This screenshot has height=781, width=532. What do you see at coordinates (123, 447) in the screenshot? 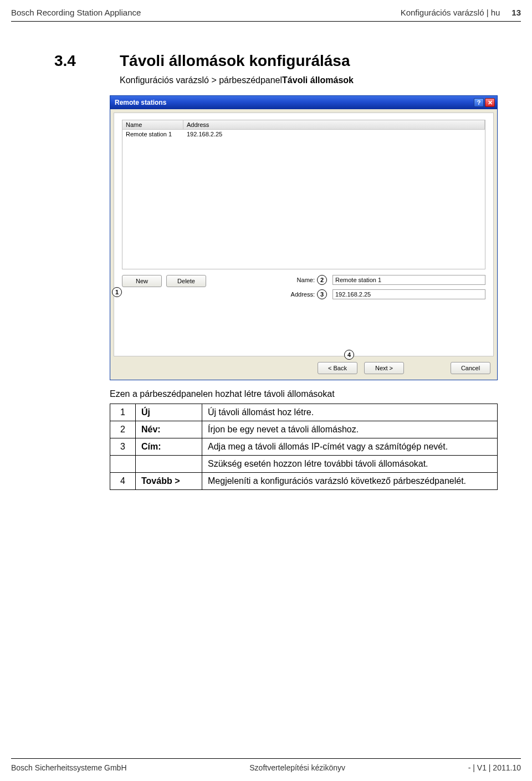
I see `row-num: 3` at bounding box center [123, 447].